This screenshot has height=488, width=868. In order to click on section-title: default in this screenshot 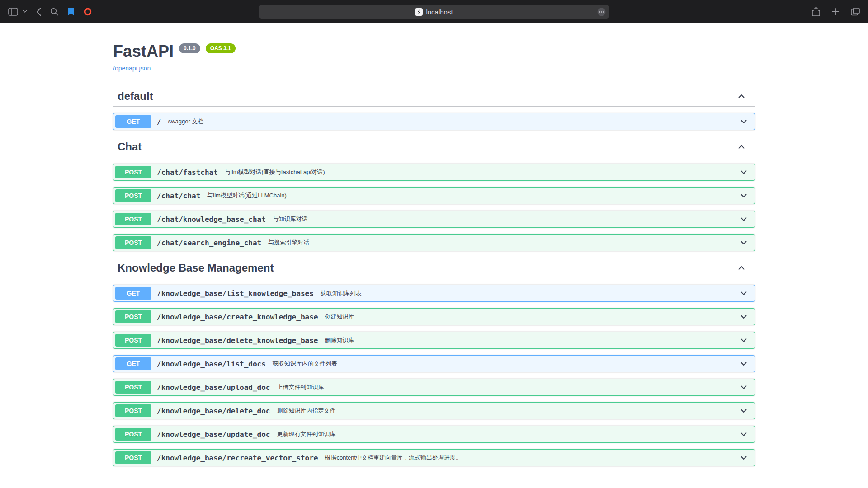, I will do `click(136, 96)`.